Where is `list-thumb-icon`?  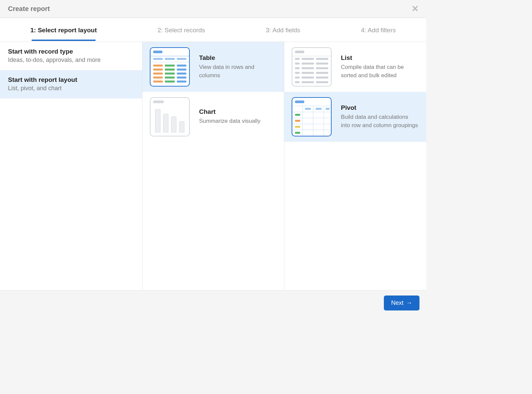 list-thumb-icon is located at coordinates (312, 67).